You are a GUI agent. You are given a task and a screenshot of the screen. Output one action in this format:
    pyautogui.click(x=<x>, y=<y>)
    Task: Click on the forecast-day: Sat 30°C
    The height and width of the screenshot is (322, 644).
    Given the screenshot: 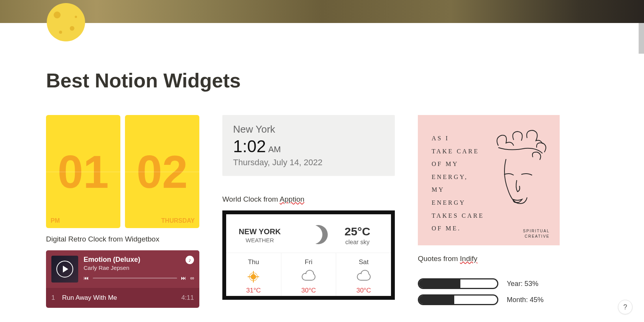 What is the action you would take?
    pyautogui.click(x=363, y=274)
    